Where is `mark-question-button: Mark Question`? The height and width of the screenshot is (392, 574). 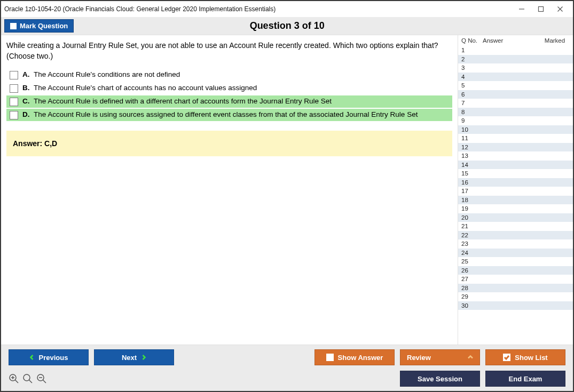 mark-question-button: Mark Question is located at coordinates (39, 26).